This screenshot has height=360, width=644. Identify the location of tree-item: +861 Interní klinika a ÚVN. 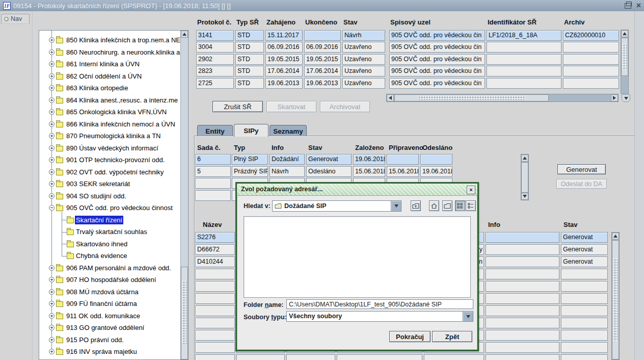
(110, 64).